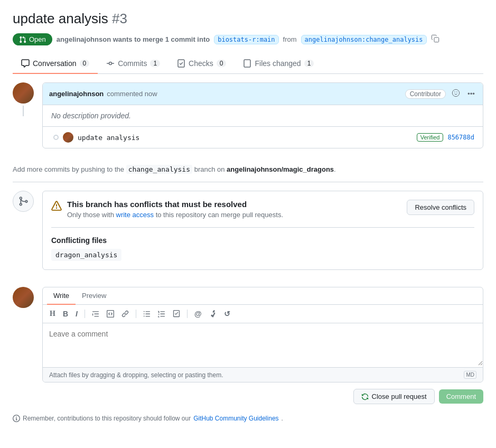 The width and height of the screenshot is (496, 448). I want to click on merge-header: This branch has conflicts that must be r…, so click(263, 209).